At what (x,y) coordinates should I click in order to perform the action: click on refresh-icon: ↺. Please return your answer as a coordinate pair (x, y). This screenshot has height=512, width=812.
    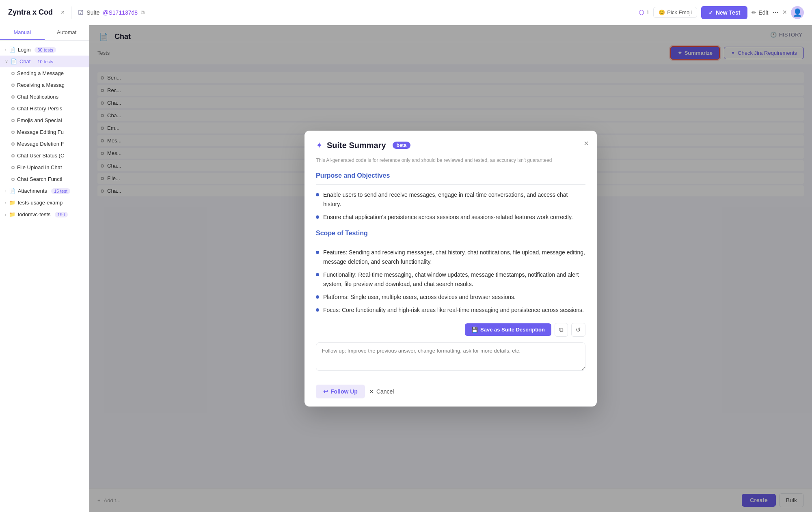
    Looking at the image, I should click on (578, 329).